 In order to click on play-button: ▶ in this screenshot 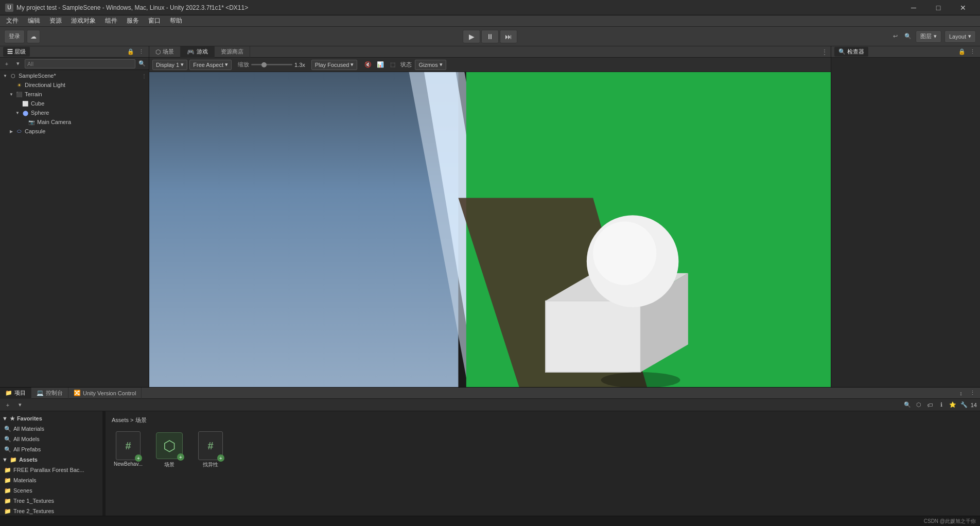, I will do `click(471, 37)`.